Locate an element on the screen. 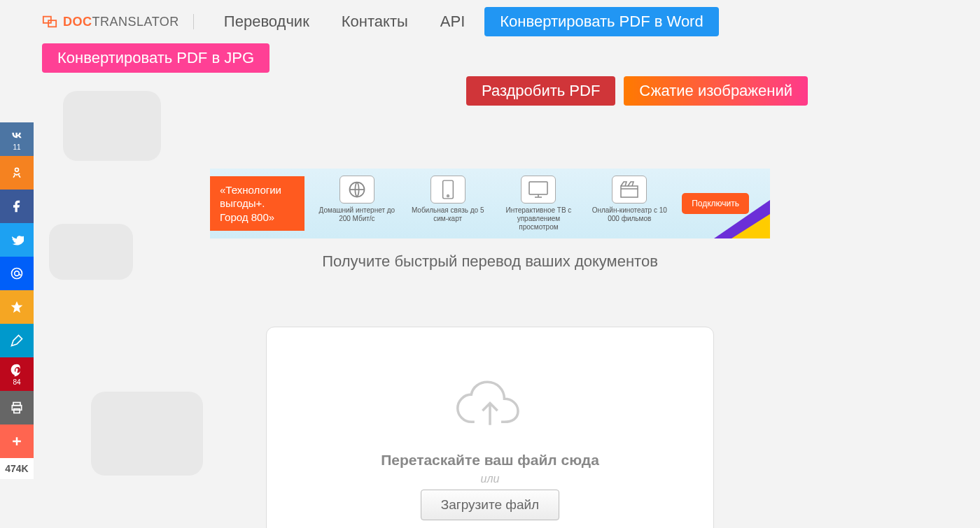 This screenshot has width=980, height=528. share-favorites is located at coordinates (17, 307).